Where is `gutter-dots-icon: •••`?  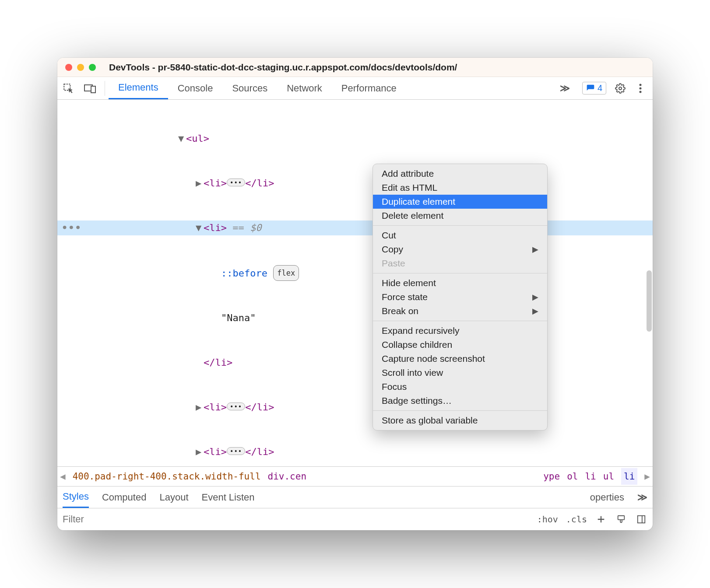
gutter-dots-icon: ••• is located at coordinates (72, 228).